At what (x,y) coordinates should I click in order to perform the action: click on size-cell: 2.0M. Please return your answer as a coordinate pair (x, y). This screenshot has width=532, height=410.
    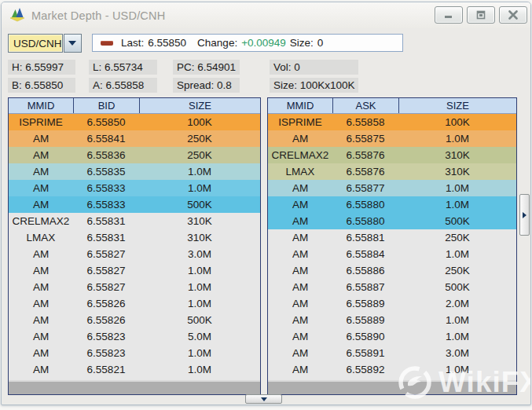
    Looking at the image, I should click on (457, 303).